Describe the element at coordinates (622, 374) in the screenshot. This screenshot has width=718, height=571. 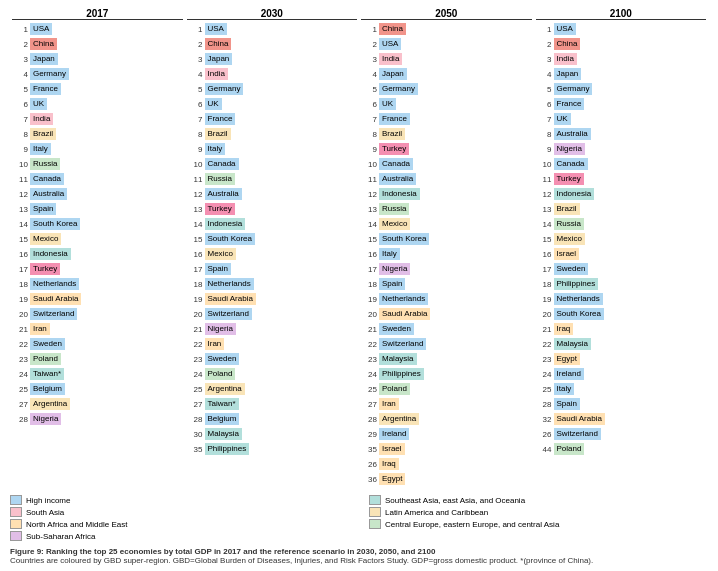
I see `rank-item: 24Ireland` at that location.